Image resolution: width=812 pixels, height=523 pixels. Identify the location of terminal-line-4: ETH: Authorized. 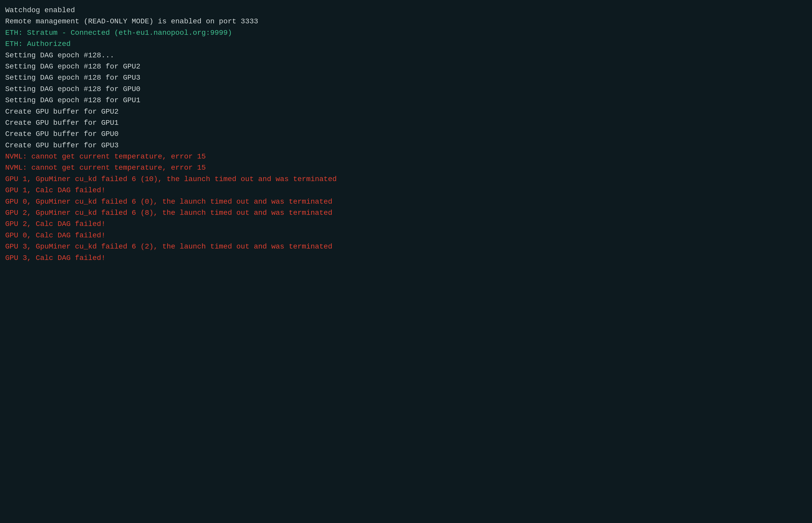
(203, 44).